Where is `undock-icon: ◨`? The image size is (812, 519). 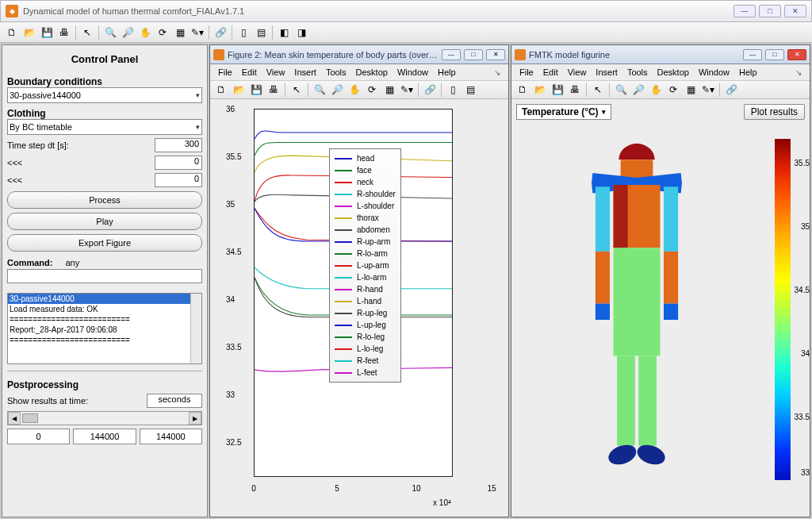 undock-icon: ◨ is located at coordinates (301, 33).